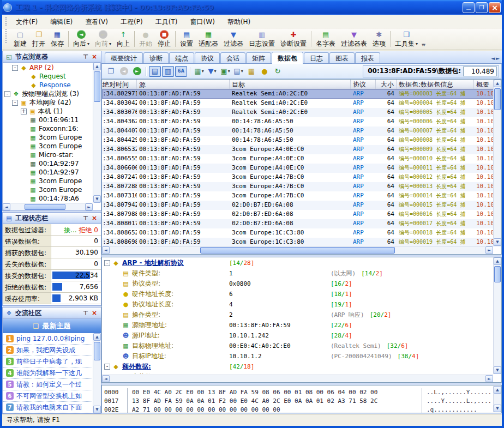 The image size is (504, 428). What do you see at coordinates (123, 39) in the screenshot?
I see `up-button: ↑ 向上` at bounding box center [123, 39].